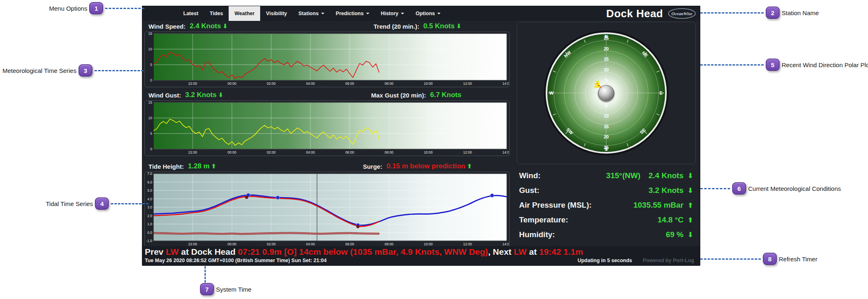 The height and width of the screenshot is (299, 868). What do you see at coordinates (501, 251) in the screenshot?
I see `status-segment: , Next` at bounding box center [501, 251].